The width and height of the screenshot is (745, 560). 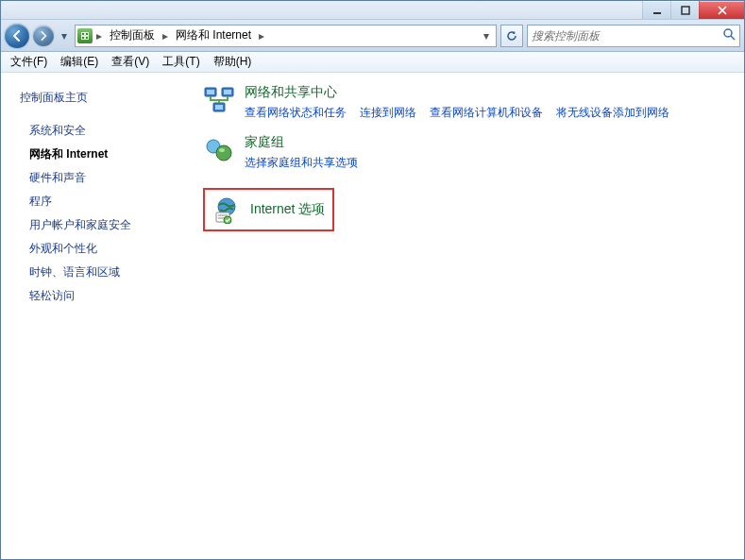 I want to click on window-titlebar, so click(x=372, y=10).